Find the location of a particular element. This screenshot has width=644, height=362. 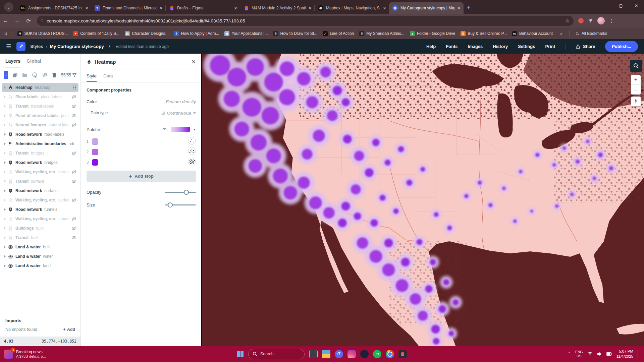

battery-icon is located at coordinates (609, 354).